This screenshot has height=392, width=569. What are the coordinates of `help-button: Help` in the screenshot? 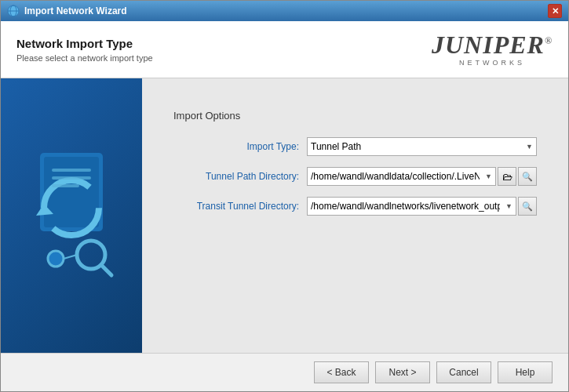 It's located at (525, 372).